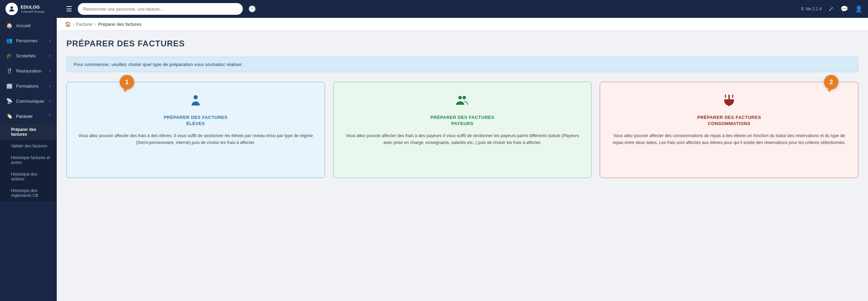  I want to click on page-title: PRÉPARER DES FACTURES, so click(462, 44).